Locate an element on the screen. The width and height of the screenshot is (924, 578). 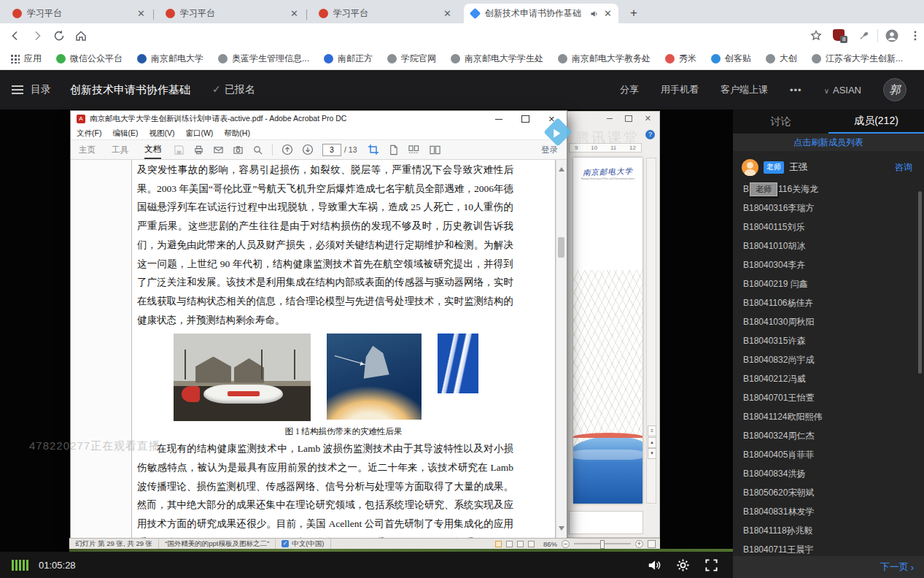
browser-tab-3: 学习平台 ✕ is located at coordinates (385, 13).